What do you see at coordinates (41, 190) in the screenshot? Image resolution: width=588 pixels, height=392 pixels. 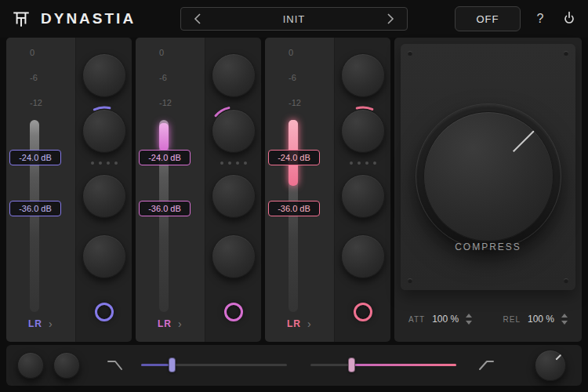 I see `band1-meter-column: 0 -6 -12 -24.0 dB -36.0 dB LR ›` at bounding box center [41, 190].